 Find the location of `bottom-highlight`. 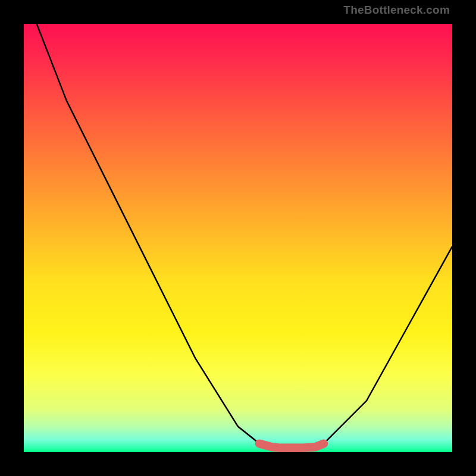

bottom-highlight is located at coordinates (292, 446).